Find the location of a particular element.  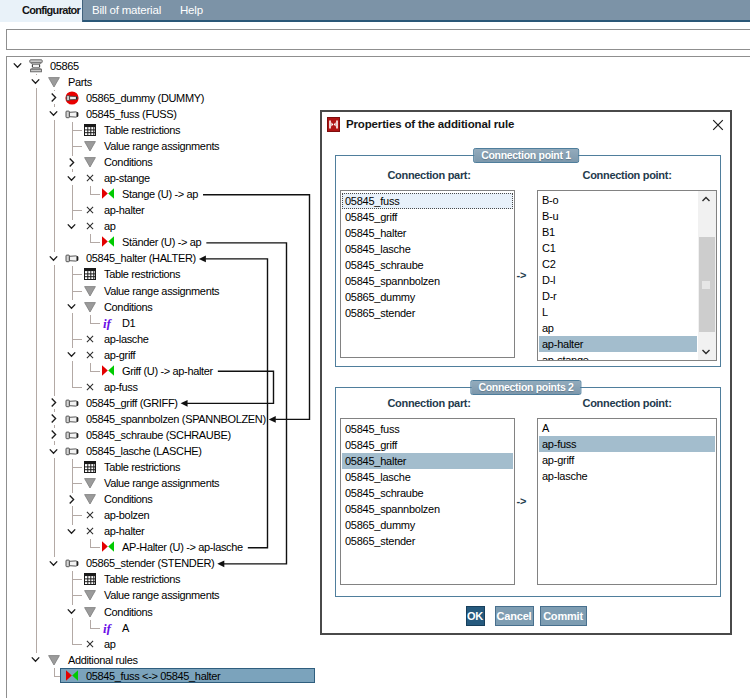

tree-row-parts: Parts is located at coordinates (372, 82).